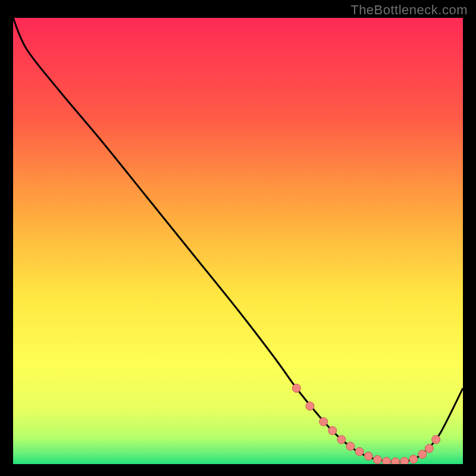 Image resolution: width=476 pixels, height=476 pixels. What do you see at coordinates (409, 10) in the screenshot?
I see `attribution-text: TheBottleneck.com` at bounding box center [409, 10].